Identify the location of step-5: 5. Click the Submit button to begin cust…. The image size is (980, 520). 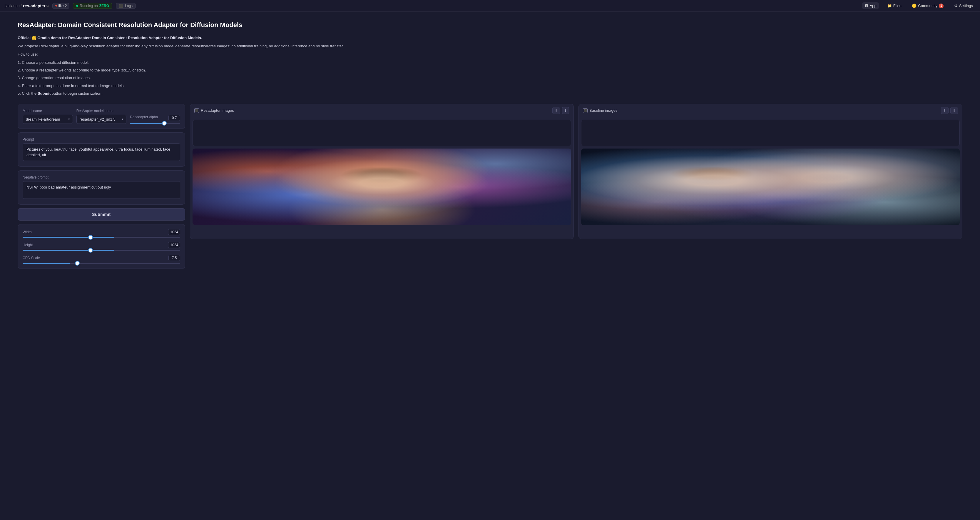
(490, 94).